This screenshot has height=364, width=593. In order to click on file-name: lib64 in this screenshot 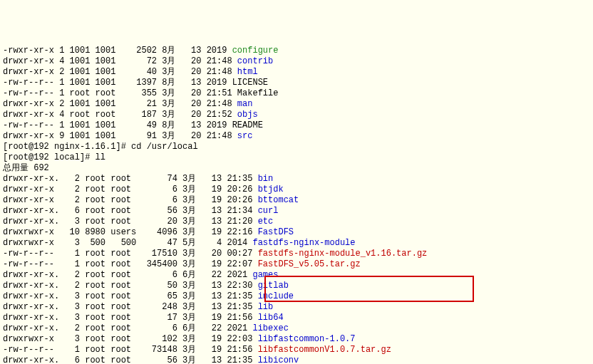, I will do `click(271, 318)`.